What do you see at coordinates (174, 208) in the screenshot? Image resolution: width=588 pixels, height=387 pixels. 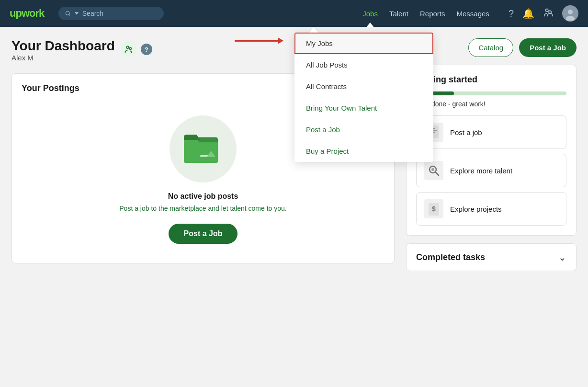 I see `empty-desc-text1: Post a job to the marketplace and let` at bounding box center [174, 208].